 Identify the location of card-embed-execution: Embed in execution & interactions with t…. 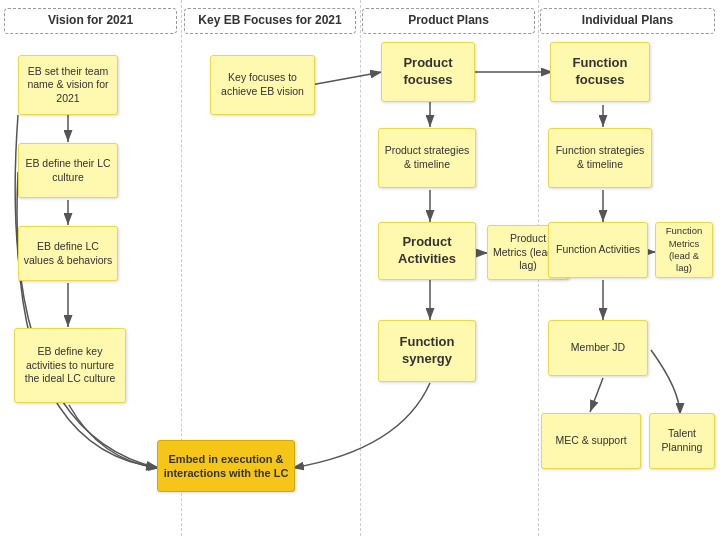
(226, 466).